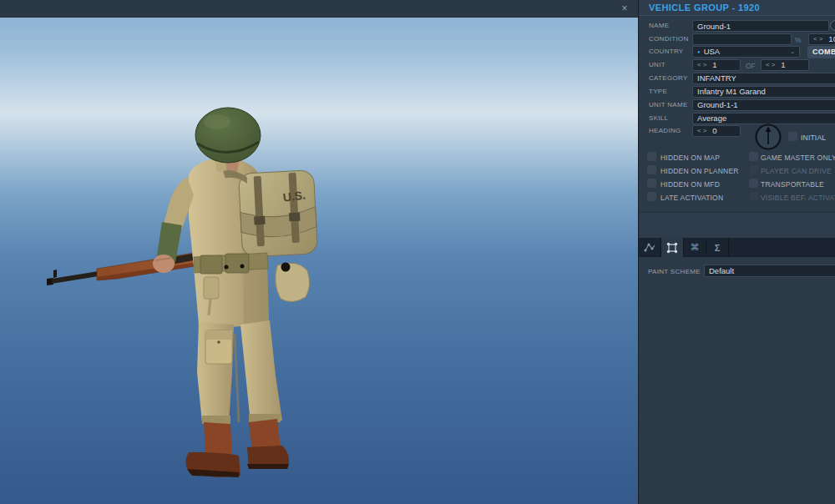  Describe the element at coordinates (228, 135) in the screenshot. I see `soldier-helmet` at that location.